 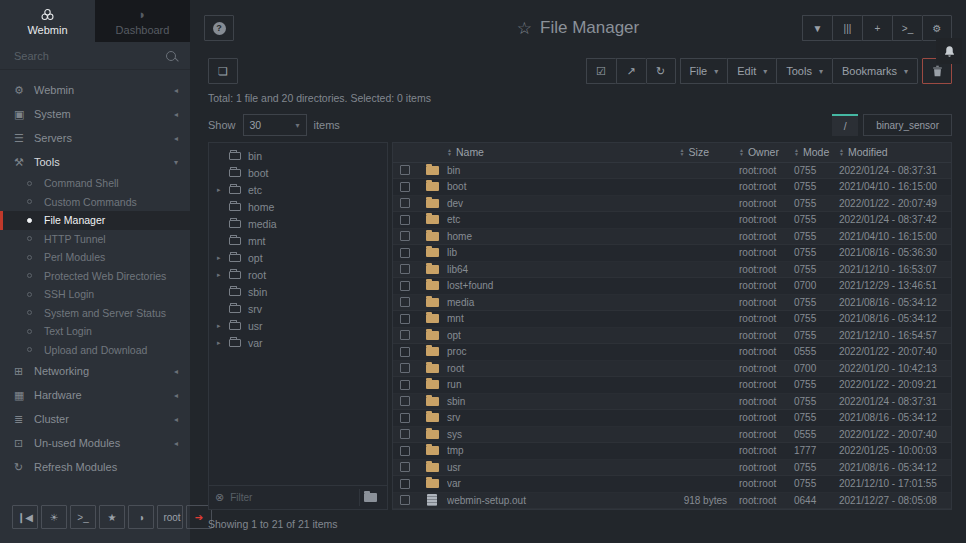 What do you see at coordinates (689, 152) in the screenshot?
I see `column-size: ▲▼Size` at bounding box center [689, 152].